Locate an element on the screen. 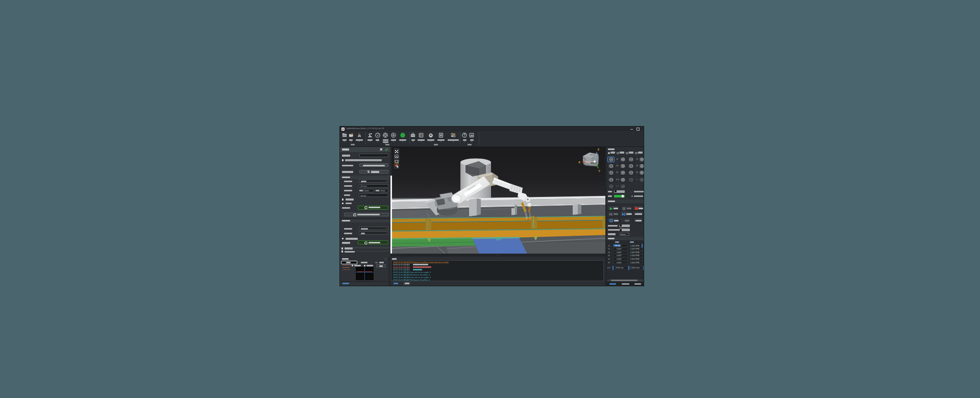 This screenshot has width=980, height=398. svg-text: REAR is located at coordinates (593, 155).